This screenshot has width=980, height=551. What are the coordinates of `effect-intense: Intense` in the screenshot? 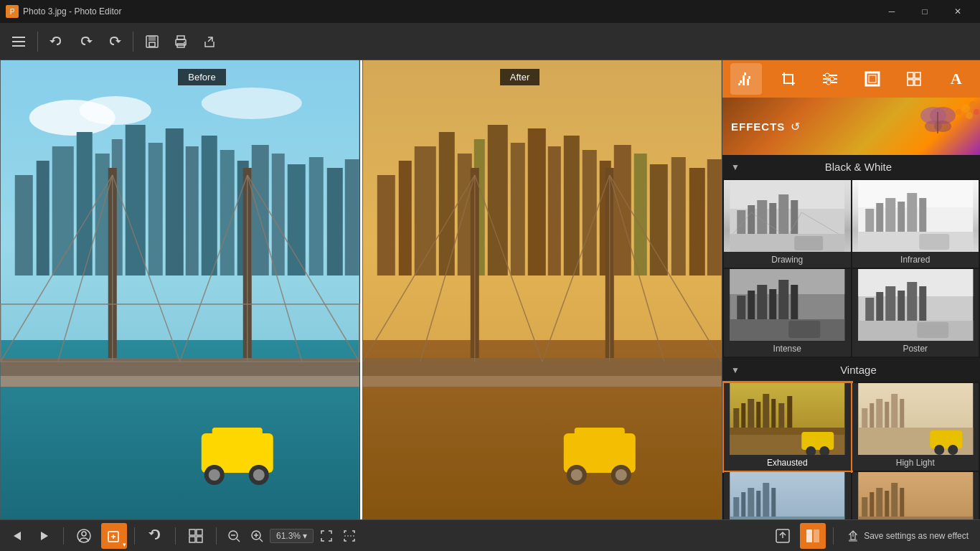 It's located at (788, 313).